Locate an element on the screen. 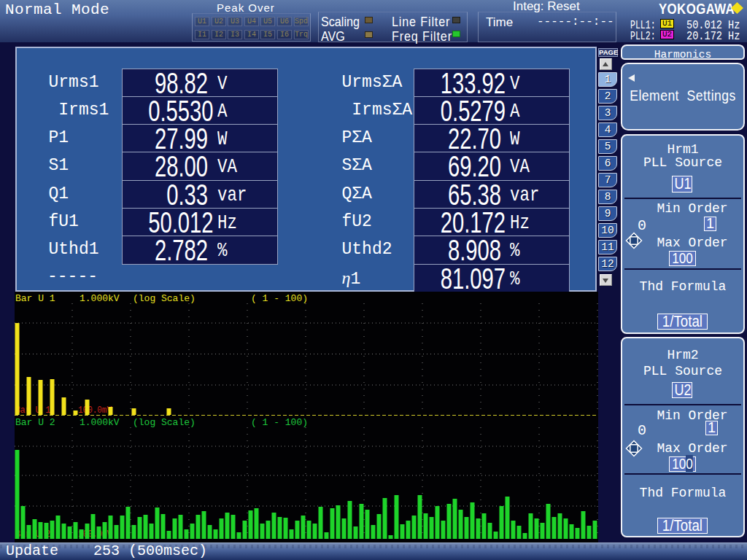 The image size is (747, 560). svg-text: Bar U 2 is located at coordinates (35, 423).